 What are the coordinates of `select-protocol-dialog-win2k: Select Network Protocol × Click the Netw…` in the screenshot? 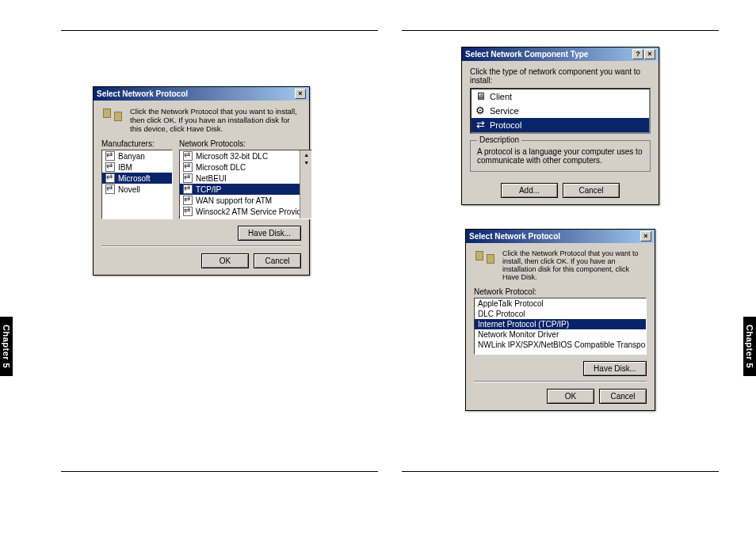 It's located at (560, 320).